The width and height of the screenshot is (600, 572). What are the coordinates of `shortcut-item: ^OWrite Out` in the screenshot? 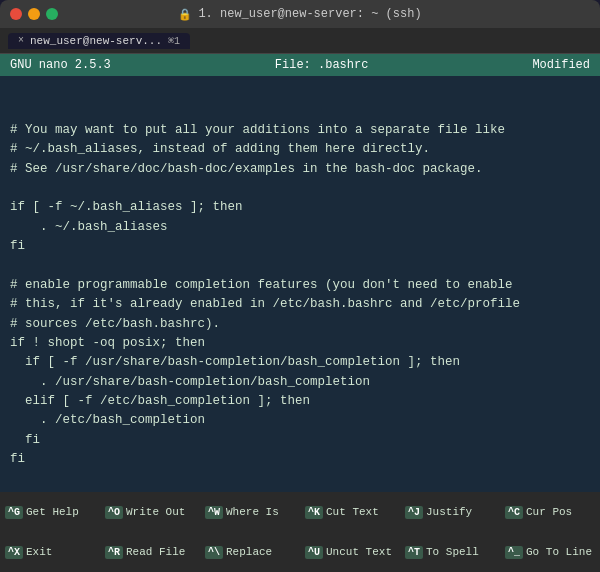 It's located at (150, 512).